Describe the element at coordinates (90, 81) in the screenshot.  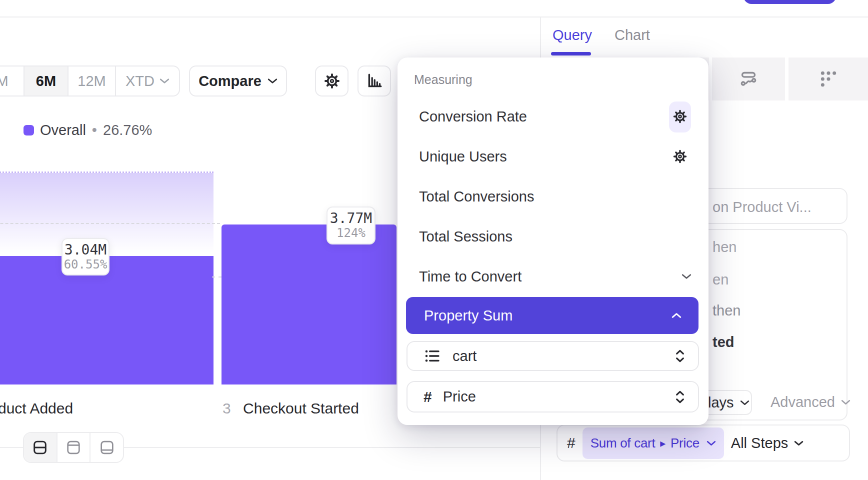
I see `time-range-control: M 6M 12M XTD` at that location.